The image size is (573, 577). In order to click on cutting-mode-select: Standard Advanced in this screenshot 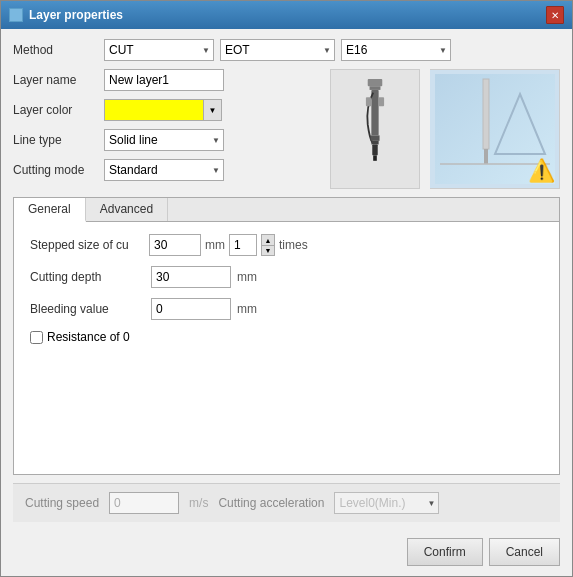, I will do `click(164, 170)`.